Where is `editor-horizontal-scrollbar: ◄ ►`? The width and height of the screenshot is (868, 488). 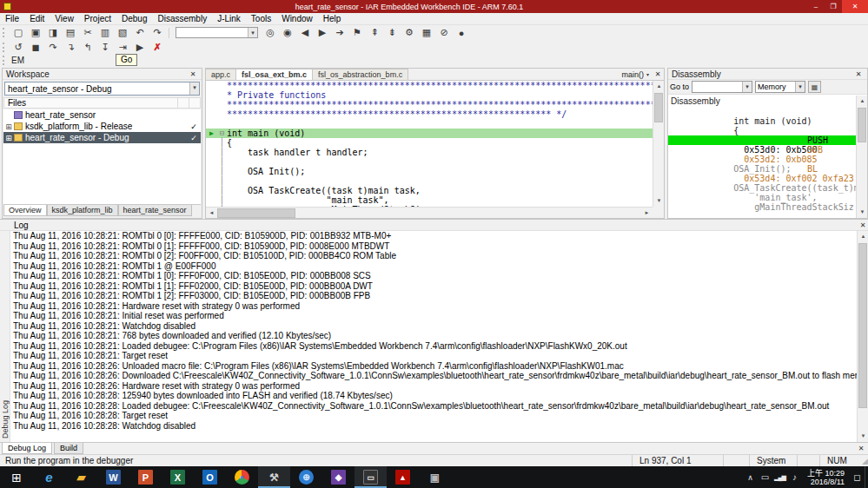 editor-horizontal-scrollbar: ◄ ► is located at coordinates (429, 212).